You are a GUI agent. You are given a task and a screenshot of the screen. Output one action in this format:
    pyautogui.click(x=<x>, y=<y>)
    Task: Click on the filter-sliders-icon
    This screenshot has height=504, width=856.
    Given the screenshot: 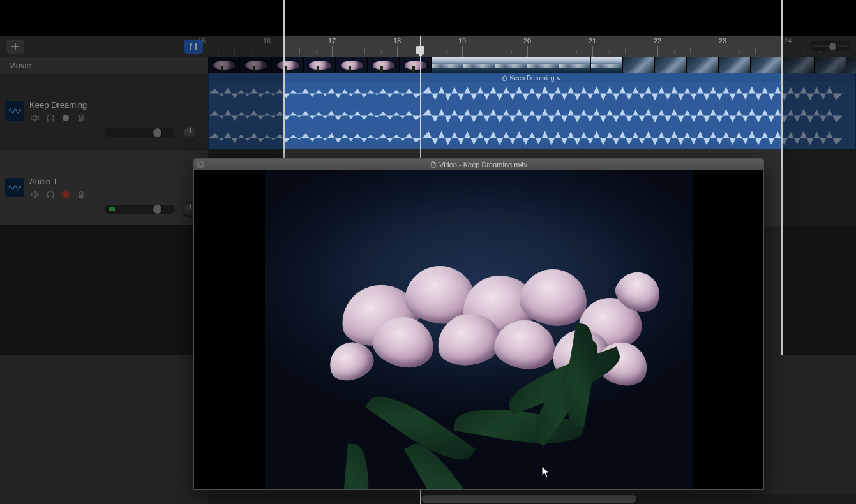 What is the action you would take?
    pyautogui.click(x=193, y=47)
    